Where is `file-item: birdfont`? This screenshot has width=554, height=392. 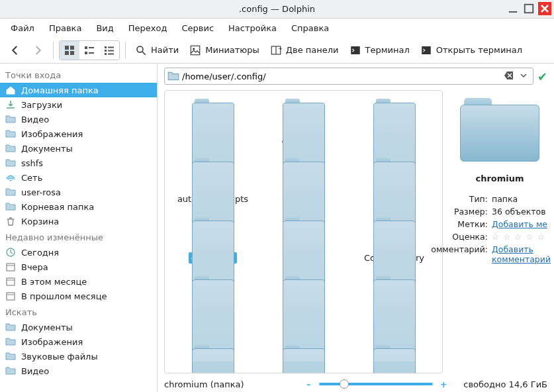
file-item: birdfont is located at coordinates (303, 181).